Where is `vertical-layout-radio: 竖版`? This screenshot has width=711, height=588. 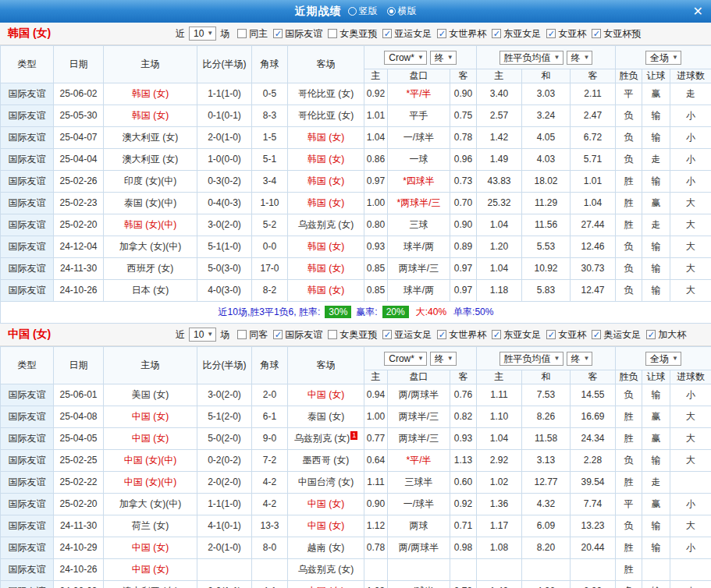
vertical-layout-radio: 竖版 is located at coordinates (363, 11).